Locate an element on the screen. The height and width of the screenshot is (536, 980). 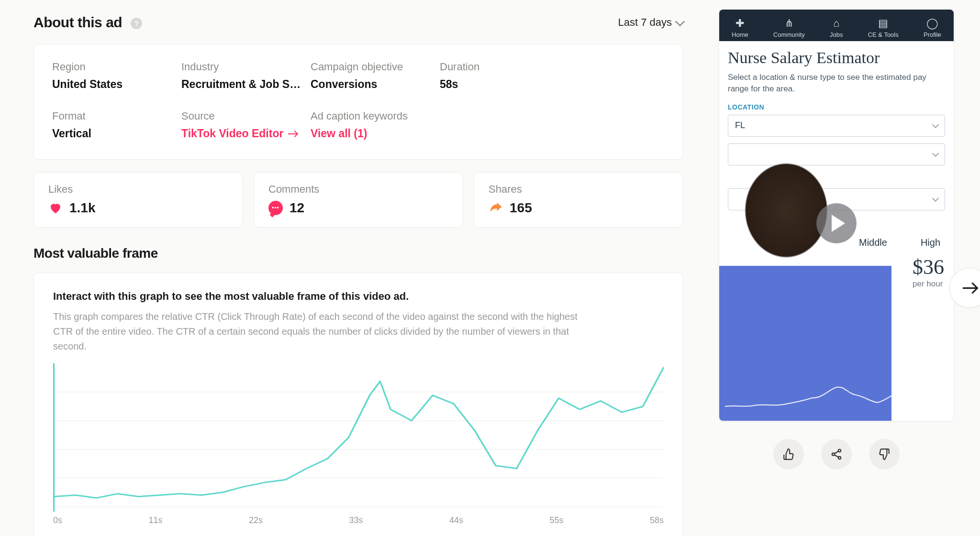
chart-tick: 58s is located at coordinates (657, 520).